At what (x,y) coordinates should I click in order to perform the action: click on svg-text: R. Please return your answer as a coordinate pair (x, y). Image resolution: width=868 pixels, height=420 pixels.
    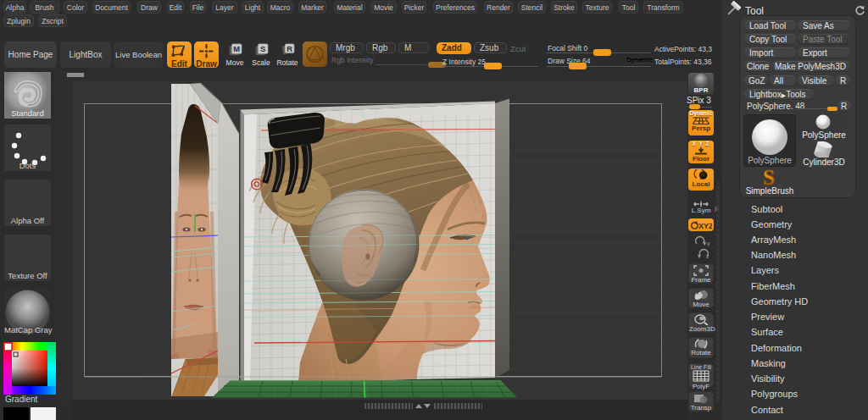
    Looking at the image, I should click on (290, 49).